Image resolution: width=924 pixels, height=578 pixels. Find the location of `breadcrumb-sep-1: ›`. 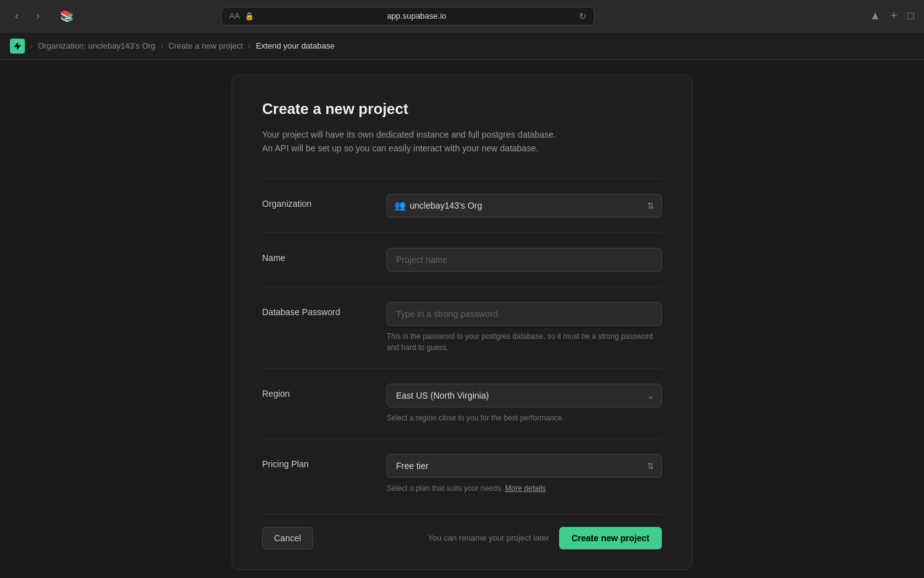

breadcrumb-sep-1: › is located at coordinates (31, 46).